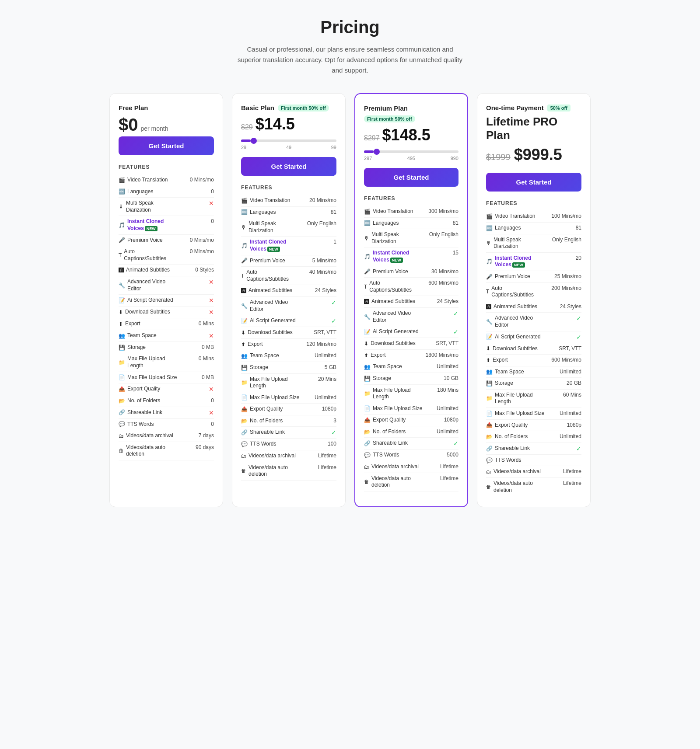  I want to click on feature-label: Export Quality, so click(144, 389).